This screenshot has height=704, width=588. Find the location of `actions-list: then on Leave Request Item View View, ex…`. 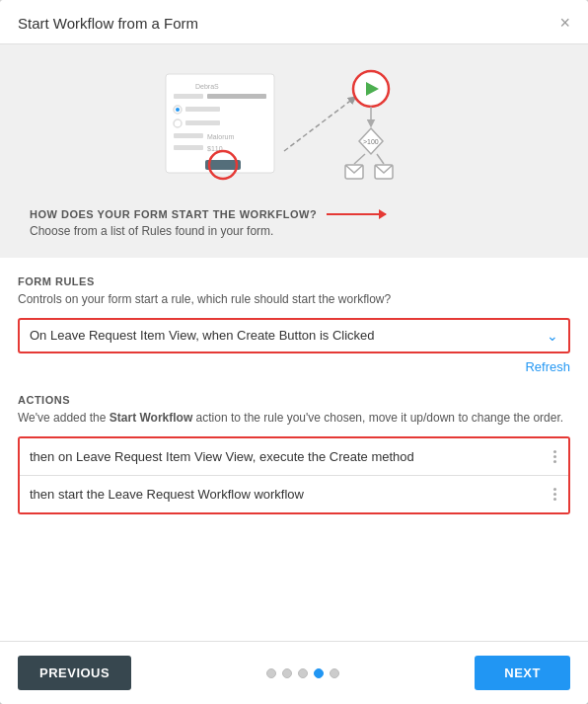

actions-list: then on Leave Request Item View View, ex… is located at coordinates (294, 476).